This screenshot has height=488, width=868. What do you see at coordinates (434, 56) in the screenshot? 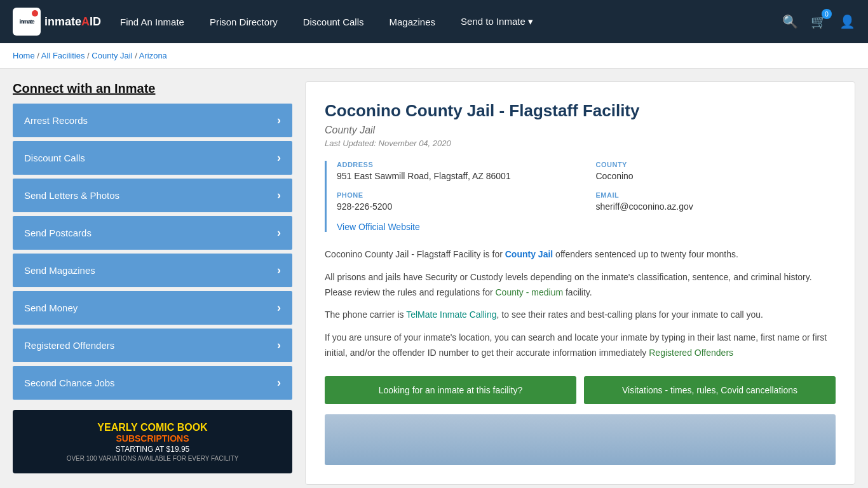
I see `breadcrumb-bar: Home / All Facilities / County Jail / Ar…` at bounding box center [434, 56].